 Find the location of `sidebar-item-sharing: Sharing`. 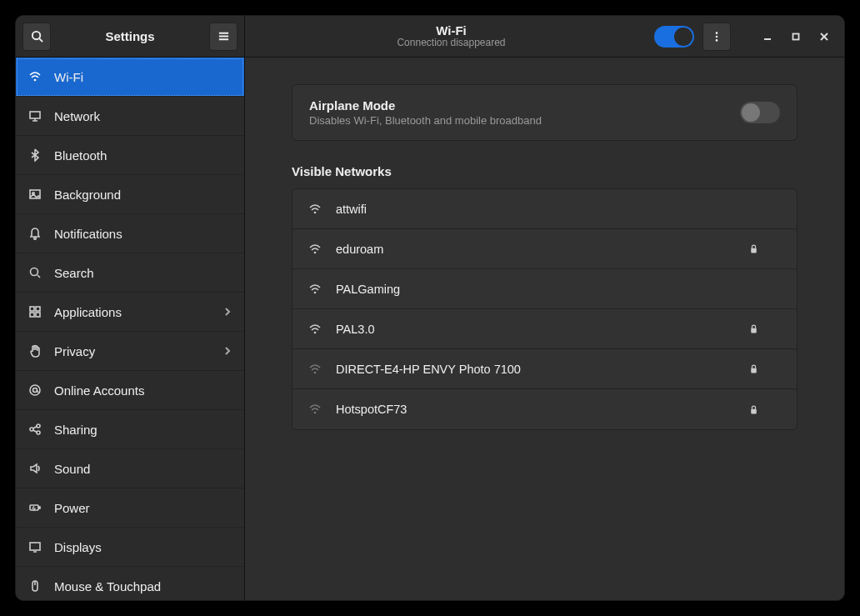

sidebar-item-sharing: Sharing is located at coordinates (130, 430).